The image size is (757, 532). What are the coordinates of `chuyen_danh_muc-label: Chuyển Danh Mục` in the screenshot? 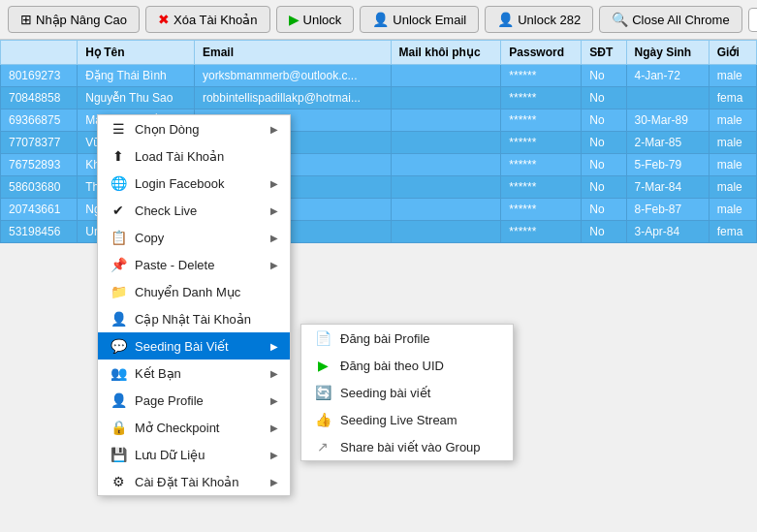 It's located at (188, 293).